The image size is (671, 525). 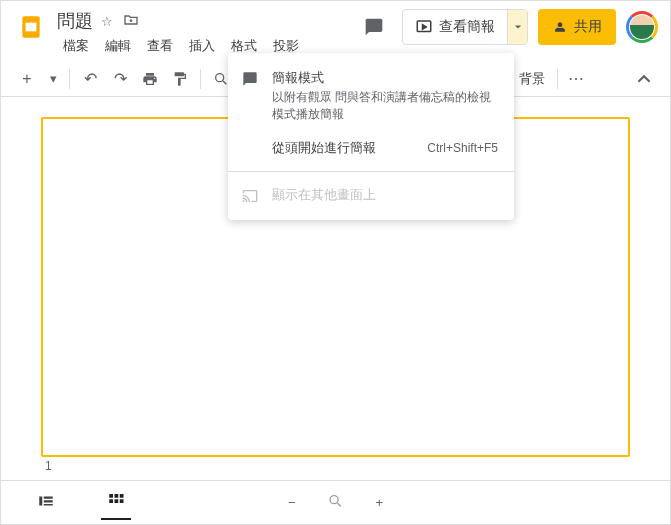 I want to click on grid-view-button, so click(x=116, y=502).